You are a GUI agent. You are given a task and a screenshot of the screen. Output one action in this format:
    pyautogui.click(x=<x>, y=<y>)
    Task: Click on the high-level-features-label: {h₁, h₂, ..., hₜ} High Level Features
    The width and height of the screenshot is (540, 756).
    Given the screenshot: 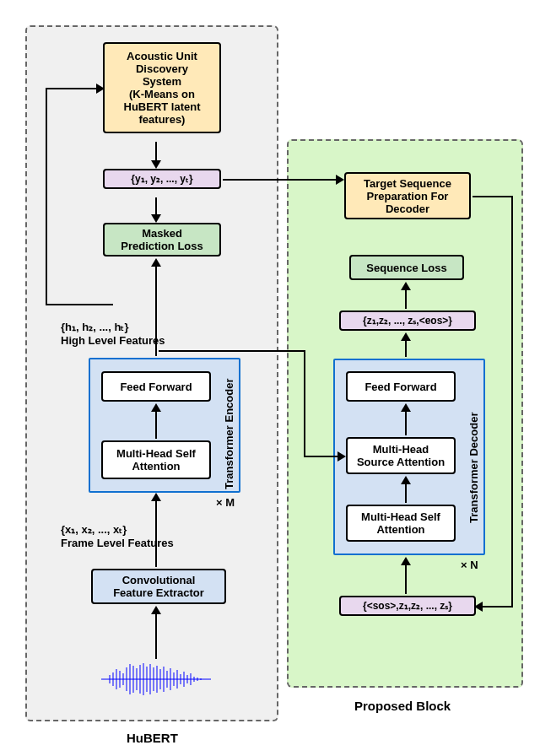 What is the action you would take?
    pyautogui.click(x=113, y=334)
    